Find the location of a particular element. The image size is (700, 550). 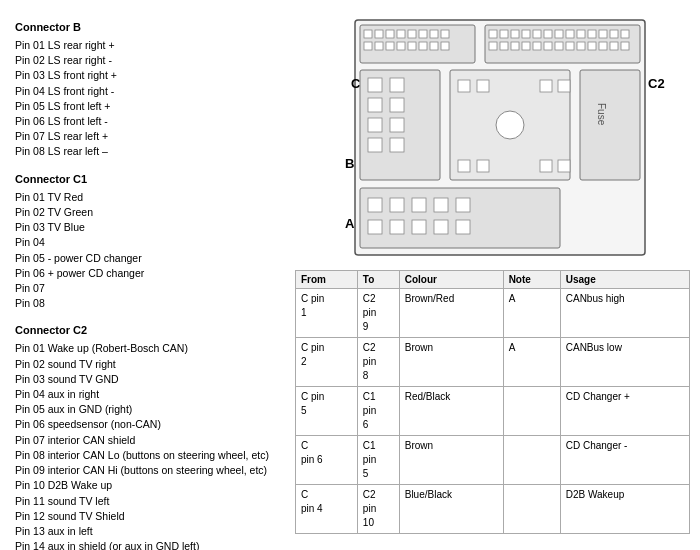

pin-line: Pin 08 interior CAN Lo (buttons on steer… is located at coordinates (145, 456).